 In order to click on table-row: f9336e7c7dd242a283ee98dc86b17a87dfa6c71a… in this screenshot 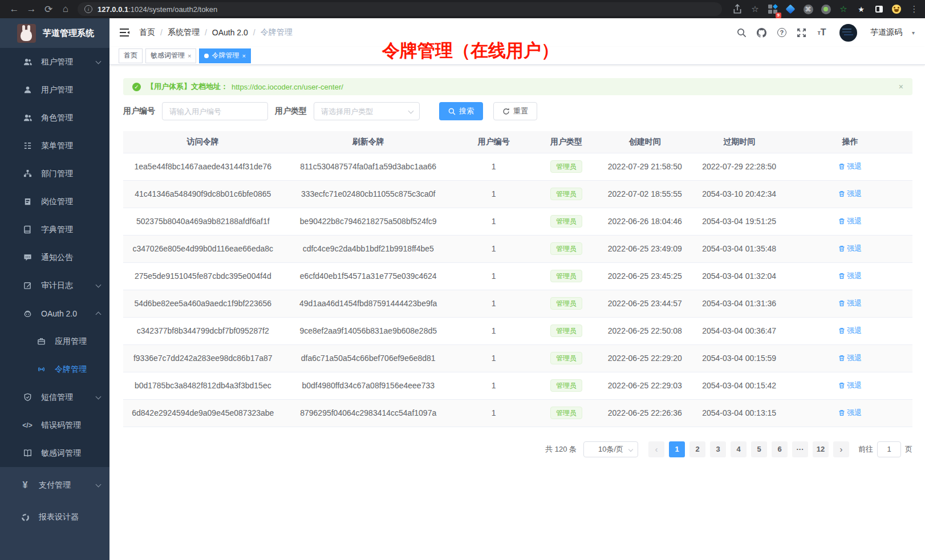, I will do `click(518, 358)`.